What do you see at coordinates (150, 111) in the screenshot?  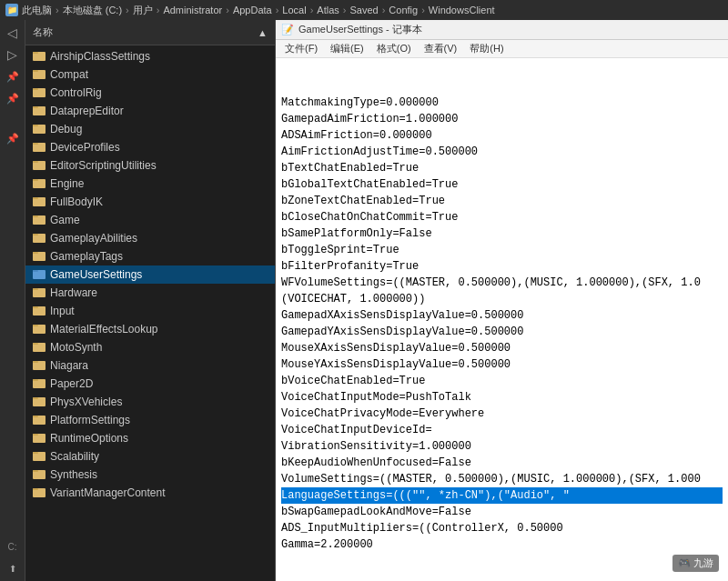 I see `list-item: DataprepEditor` at bounding box center [150, 111].